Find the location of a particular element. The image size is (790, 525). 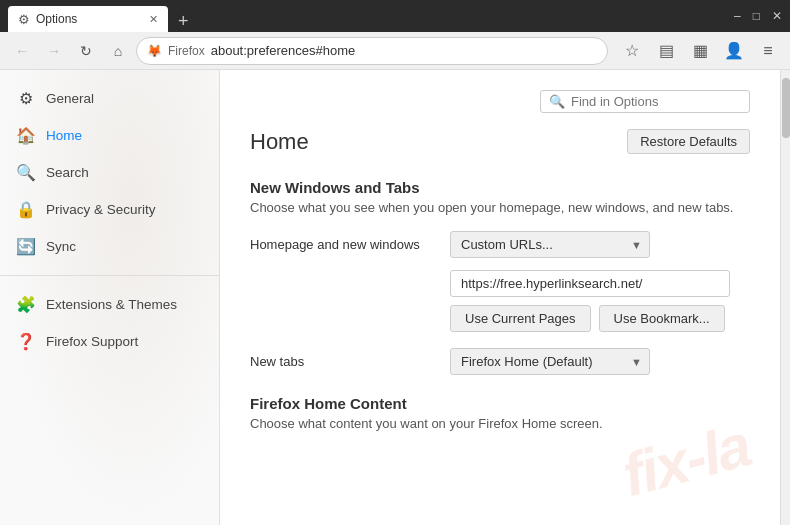

sidebar-label-privacy: Privacy & Security is located at coordinates (101, 210).